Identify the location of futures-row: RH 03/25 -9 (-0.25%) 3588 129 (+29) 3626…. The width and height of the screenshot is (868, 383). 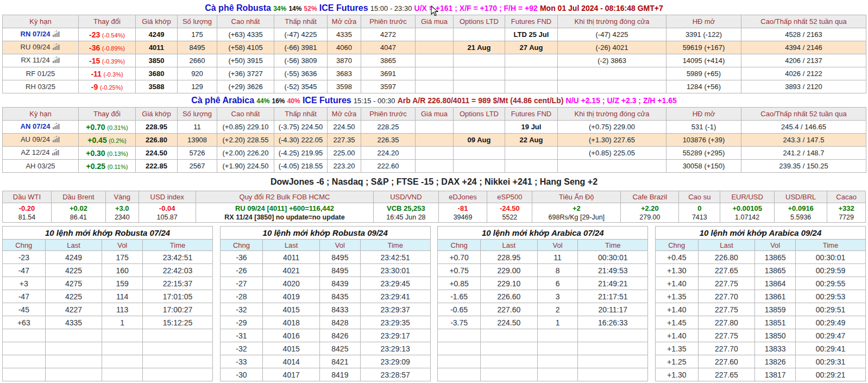
(435, 87).